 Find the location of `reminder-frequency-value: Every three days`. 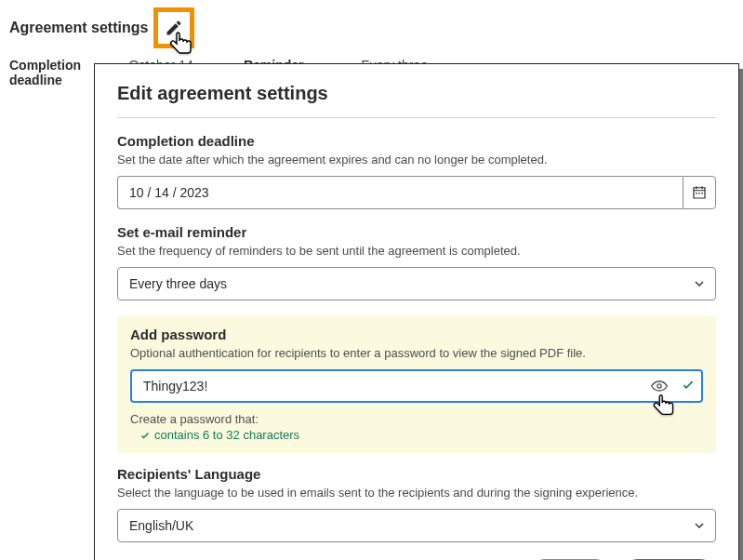

reminder-frequency-value: Every three days is located at coordinates (179, 284).